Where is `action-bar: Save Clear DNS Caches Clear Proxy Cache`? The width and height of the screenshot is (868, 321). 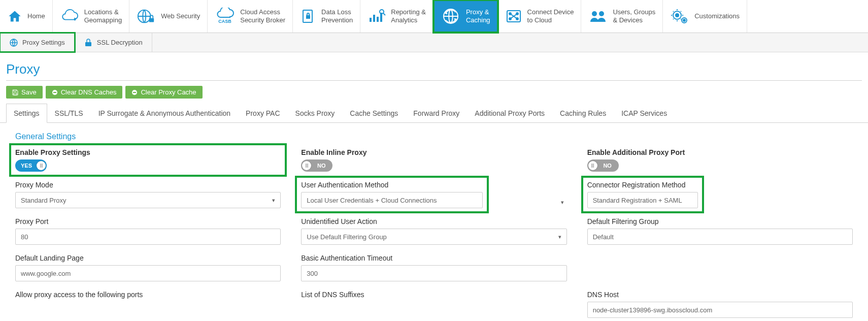
action-bar: Save Clear DNS Caches Clear Proxy Cache is located at coordinates (434, 94).